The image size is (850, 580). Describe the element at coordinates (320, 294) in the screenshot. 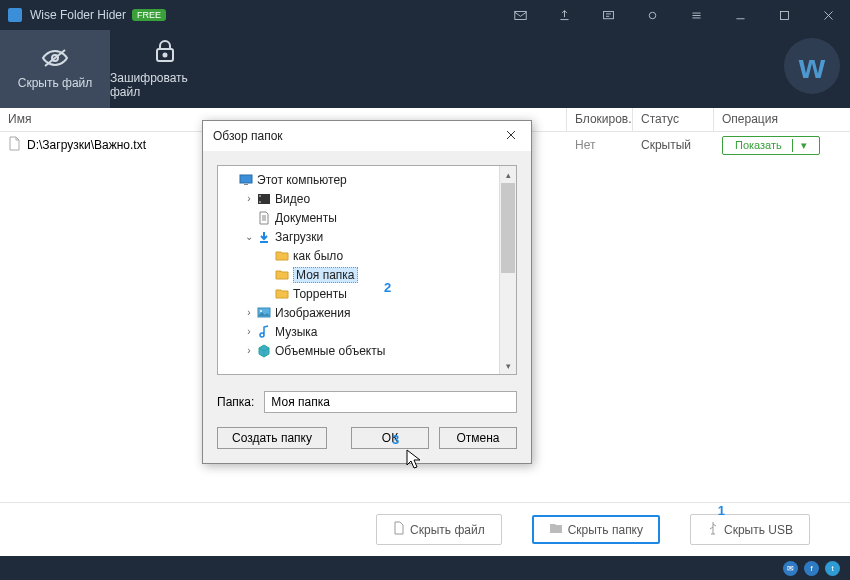

I see `tree-label: Торренты` at that location.